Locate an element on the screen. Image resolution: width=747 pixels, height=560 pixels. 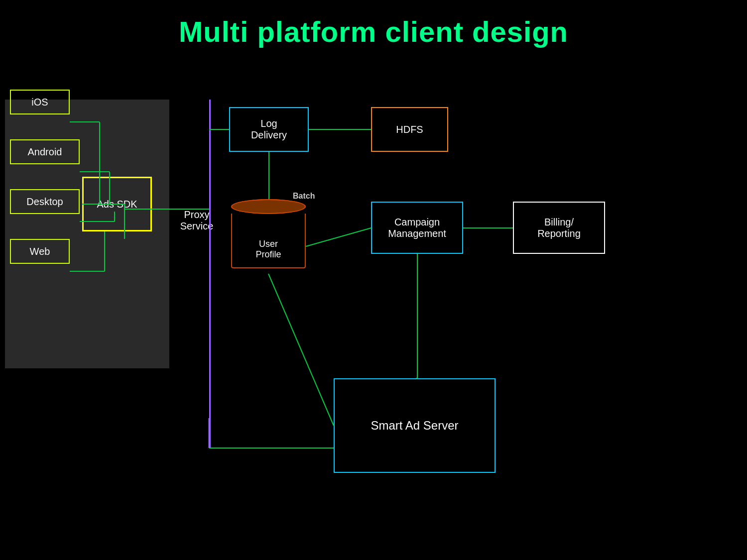
web-box: Web is located at coordinates (40, 251).